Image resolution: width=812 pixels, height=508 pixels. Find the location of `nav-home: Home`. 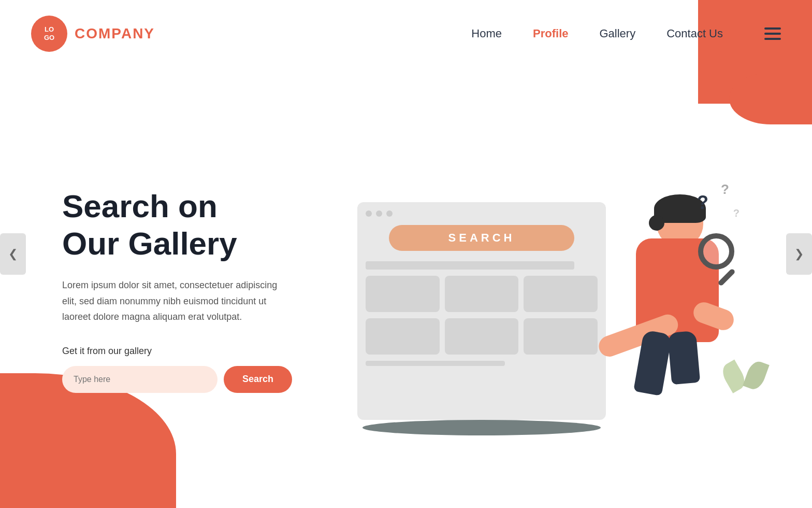

nav-home: Home is located at coordinates (487, 34).